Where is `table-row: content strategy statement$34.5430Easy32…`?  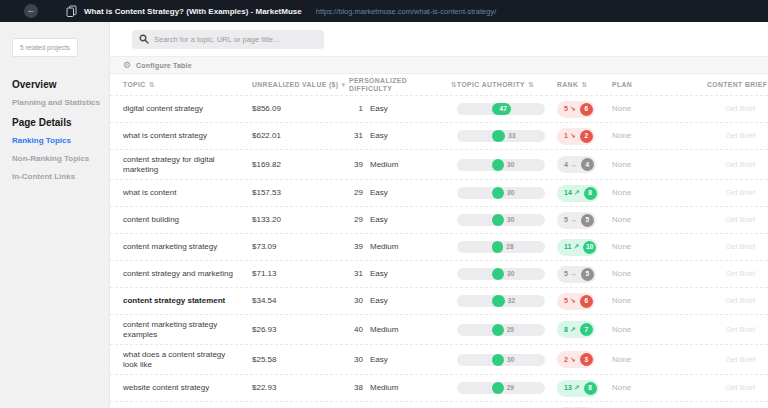
table-row: content strategy statement$34.5430Easy32… is located at coordinates (439, 300).